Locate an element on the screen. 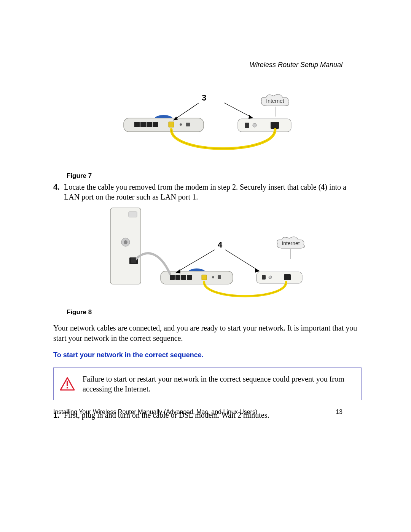 Image resolution: width=411 pixels, height=532 pixels. callout-3: 3 is located at coordinates (204, 97).